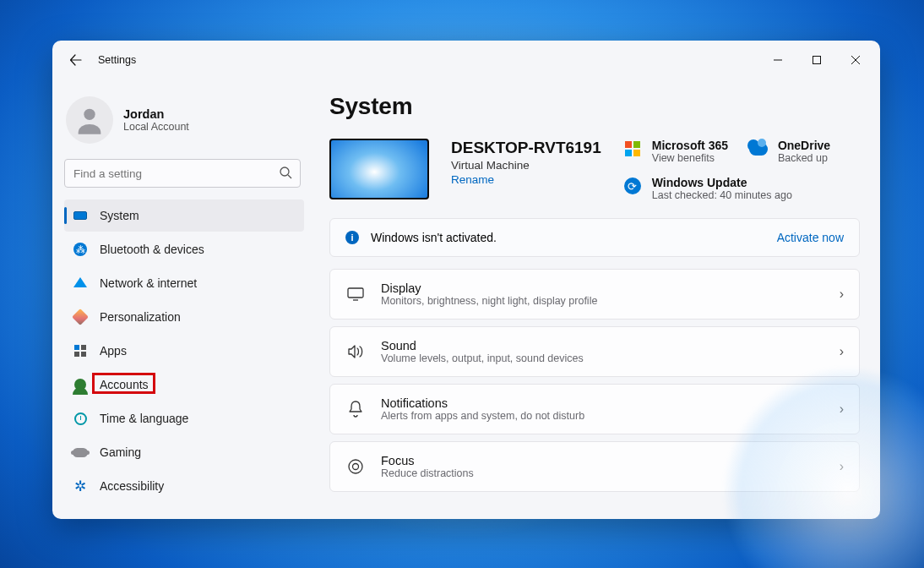 The image size is (924, 568). I want to click on tile-onedrive: OneDrive Backed up, so click(804, 151).